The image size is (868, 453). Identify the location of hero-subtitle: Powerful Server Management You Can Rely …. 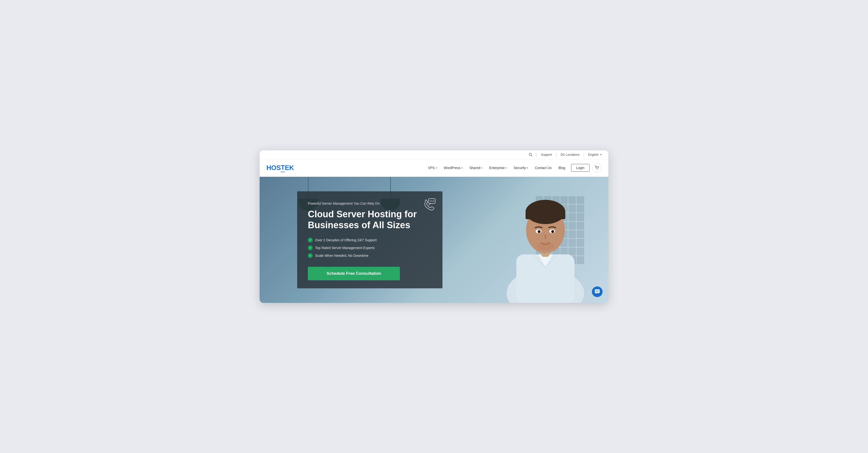
(370, 203).